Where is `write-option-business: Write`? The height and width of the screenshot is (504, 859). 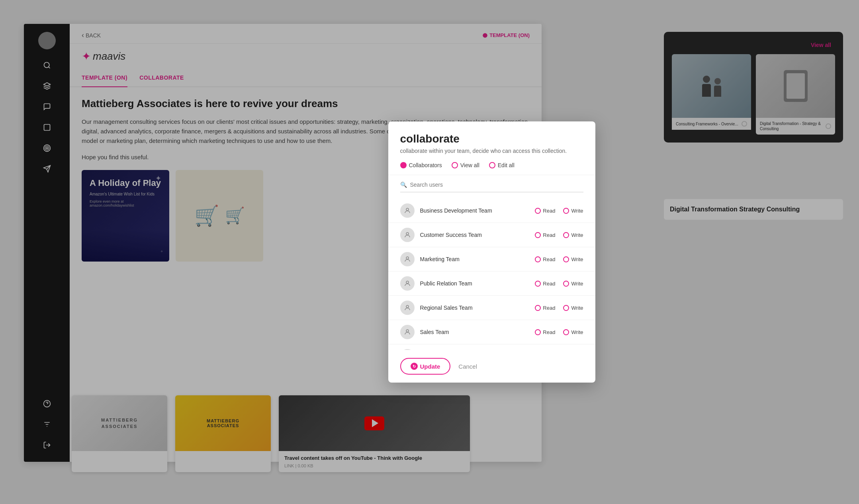 write-option-business: Write is located at coordinates (573, 211).